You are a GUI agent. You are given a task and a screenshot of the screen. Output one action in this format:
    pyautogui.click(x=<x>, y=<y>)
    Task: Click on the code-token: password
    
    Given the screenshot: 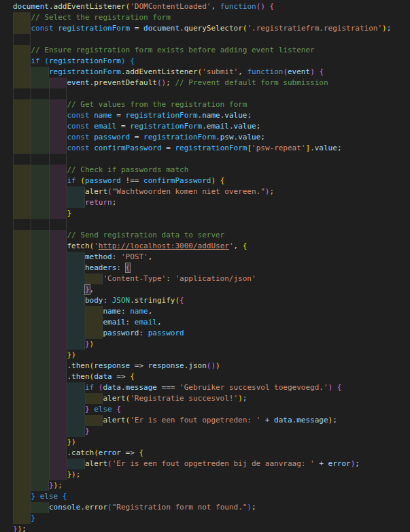 What is the action you would take?
    pyautogui.click(x=112, y=137)
    